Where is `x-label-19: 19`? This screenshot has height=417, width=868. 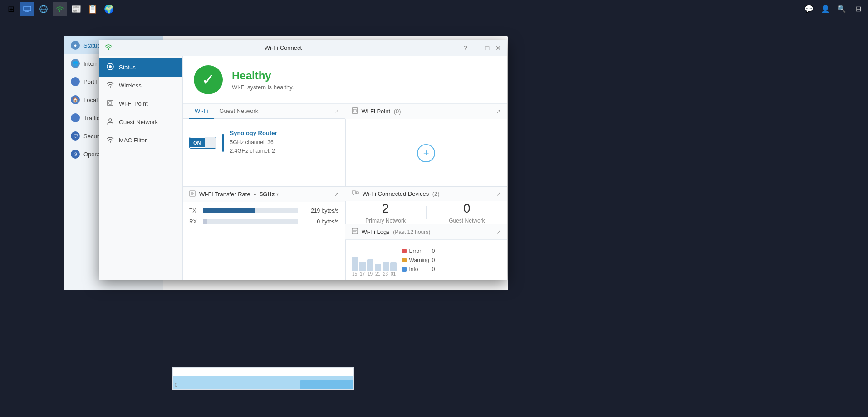 x-label-19: 19 is located at coordinates (370, 274).